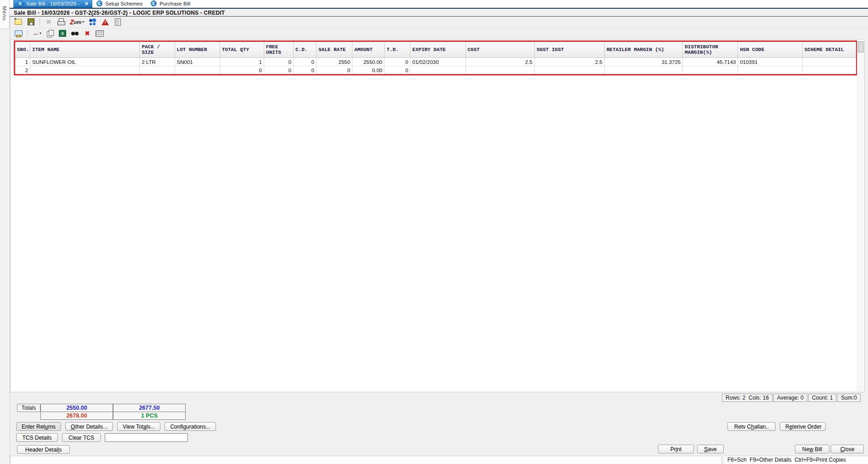 This screenshot has width=868, height=464. What do you see at coordinates (752, 427) in the screenshot?
I see `retv-challan-button: Retv Challan..` at bounding box center [752, 427].